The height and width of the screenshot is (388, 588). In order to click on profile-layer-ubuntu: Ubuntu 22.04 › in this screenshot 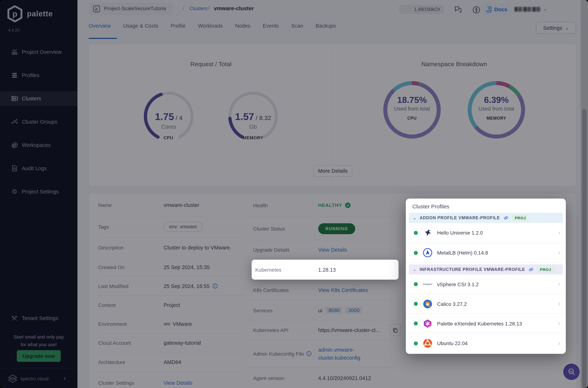, I will do `click(486, 343)`.